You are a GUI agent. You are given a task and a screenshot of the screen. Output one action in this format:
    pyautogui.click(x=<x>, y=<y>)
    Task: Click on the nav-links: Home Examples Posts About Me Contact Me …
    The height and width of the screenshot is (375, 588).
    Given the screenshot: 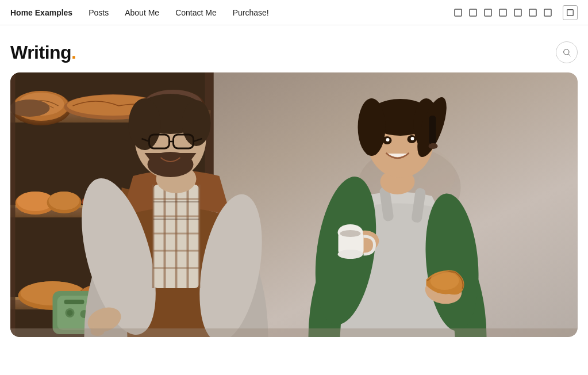 What is the action you would take?
    pyautogui.click(x=140, y=13)
    